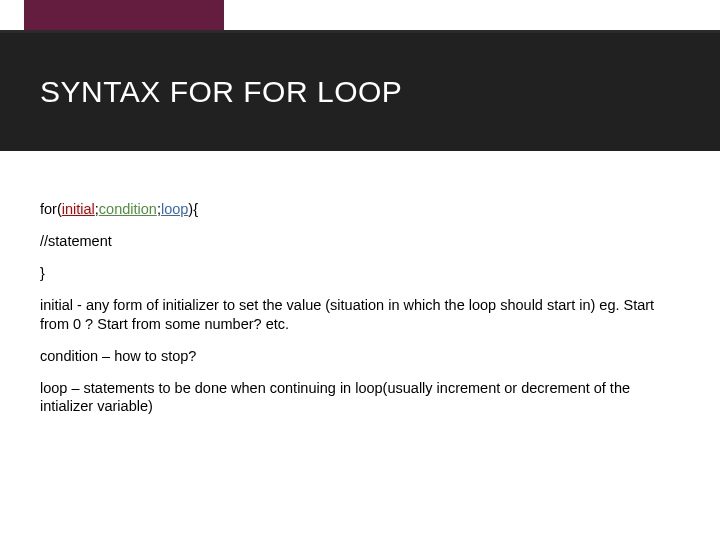 This screenshot has width=720, height=540. What do you see at coordinates (360, 241) in the screenshot?
I see `statement-line: //statement` at bounding box center [360, 241].